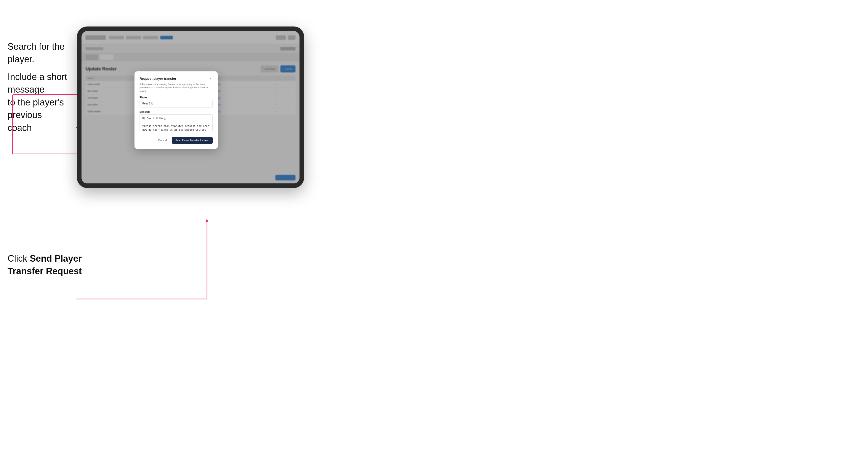 Image resolution: width=868 pixels, height=467 pixels. I want to click on annotation-search: Search for the player., so click(43, 53).